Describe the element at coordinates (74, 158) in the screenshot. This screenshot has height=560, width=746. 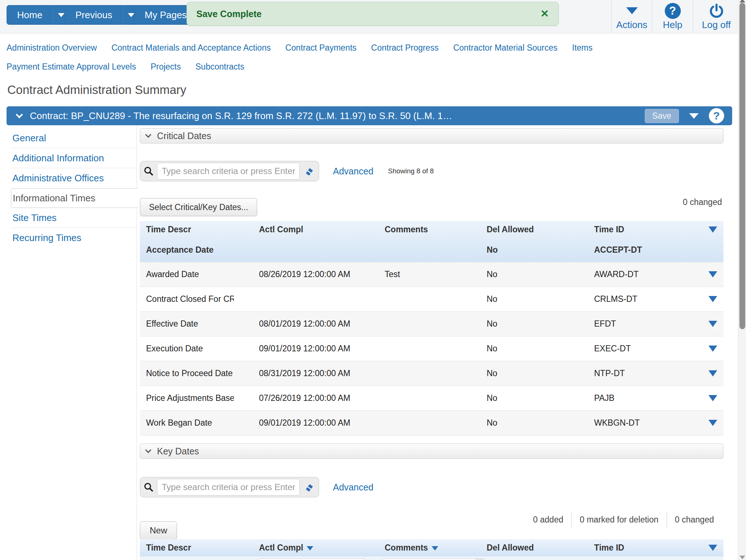
I see `sidebar-item-additional-information: Additional Information` at that location.